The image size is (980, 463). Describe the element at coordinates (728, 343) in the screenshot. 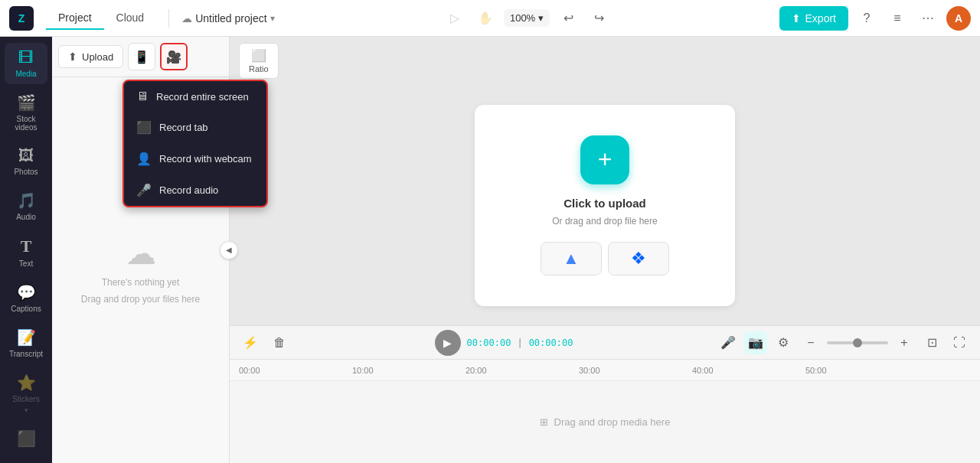

I see `microphone-button: 🎤` at that location.